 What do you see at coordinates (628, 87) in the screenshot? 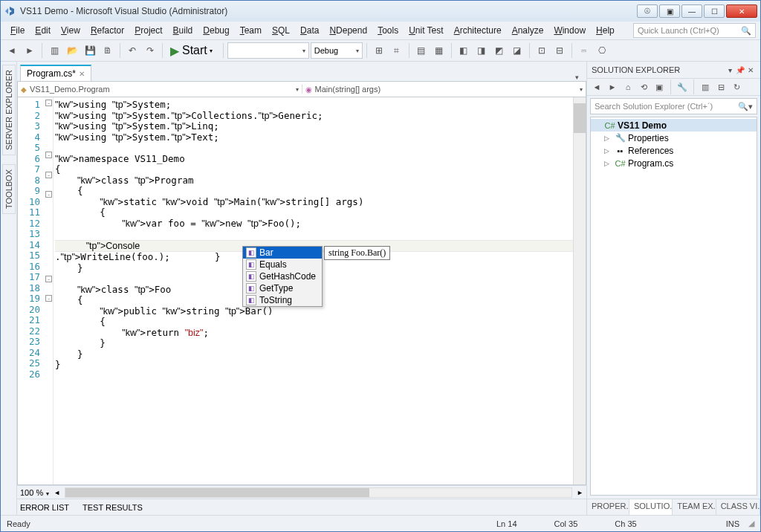
I see `se-home-button: ⌂` at bounding box center [628, 87].